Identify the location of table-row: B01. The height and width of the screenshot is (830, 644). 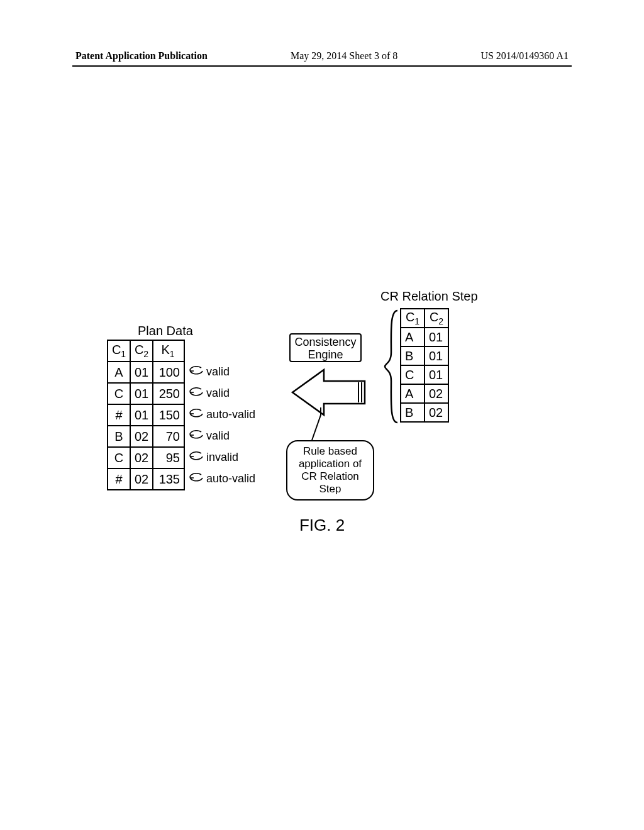
(425, 356).